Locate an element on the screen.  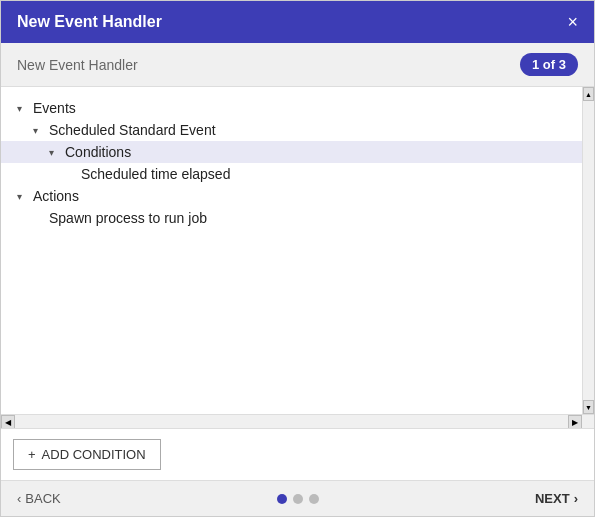
scrollbar-corner is located at coordinates (588, 422).